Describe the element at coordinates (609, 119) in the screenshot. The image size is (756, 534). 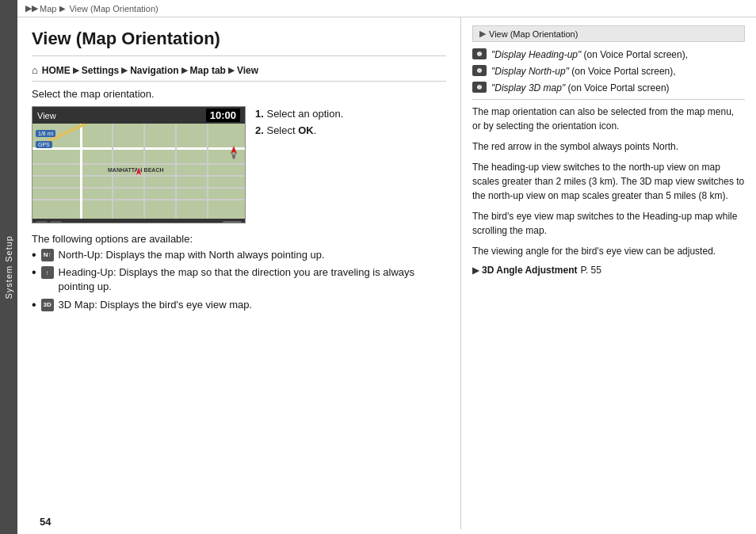
I see `right-para-1: The map orientation can also be selected…` at that location.